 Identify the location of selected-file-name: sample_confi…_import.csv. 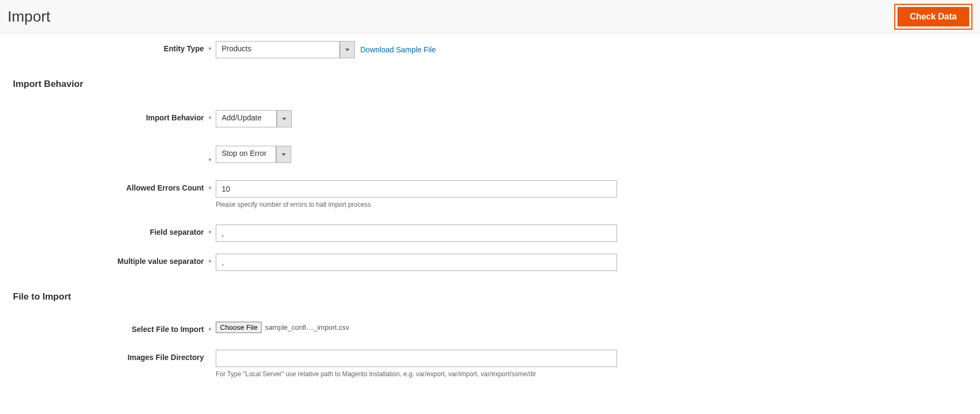
(307, 327).